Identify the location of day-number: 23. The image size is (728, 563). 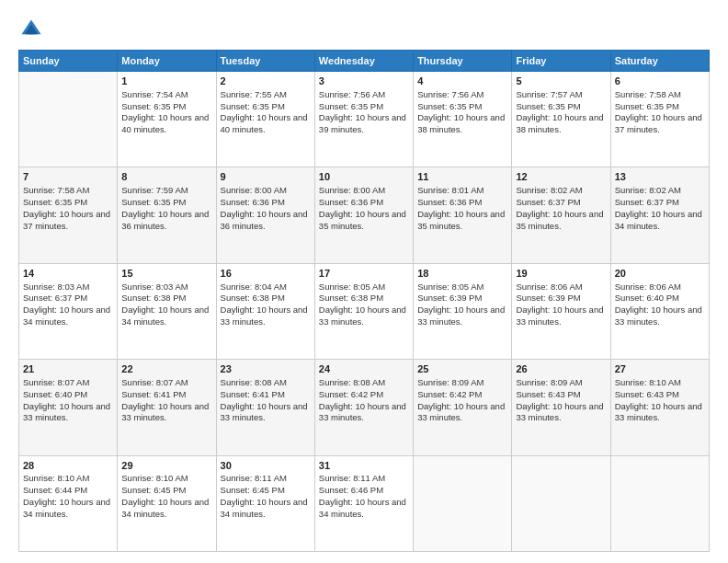
(266, 370).